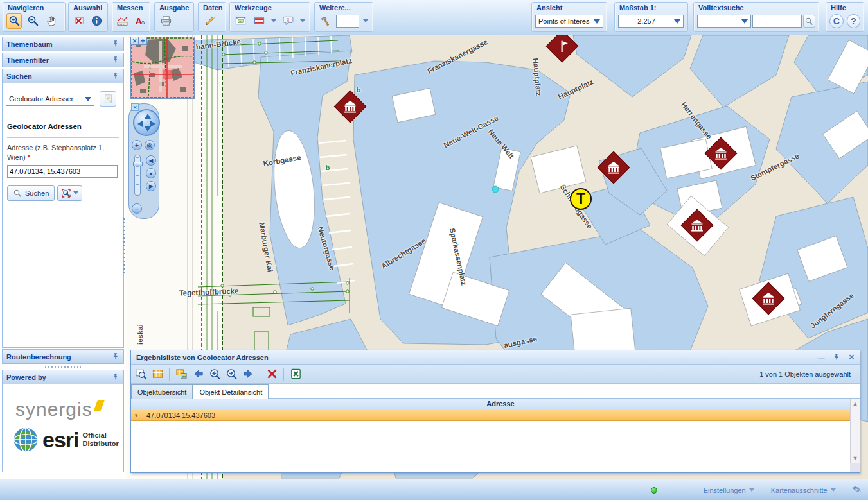  Describe the element at coordinates (855, 458) in the screenshot. I see `scroll-down-icon: ▼` at that location.